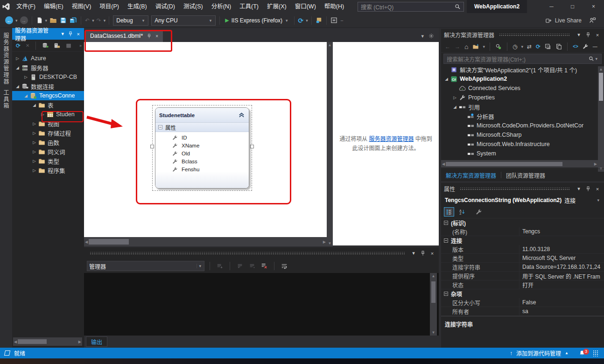 Image resolution: width=604 pixels, height=364 pixels. What do you see at coordinates (552, 7) in the screenshot?
I see `minimize-button: ─` at bounding box center [552, 7].